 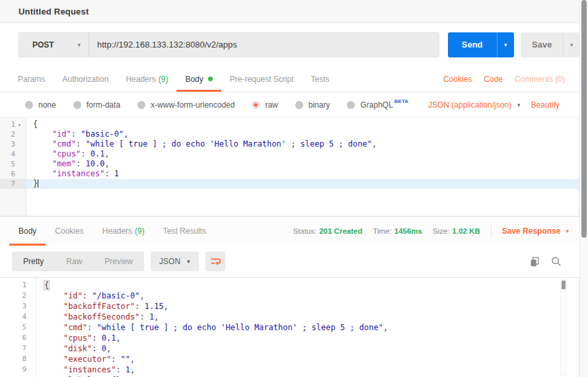 I want to click on request-title-bar: Untitled Request, so click(x=289, y=12).